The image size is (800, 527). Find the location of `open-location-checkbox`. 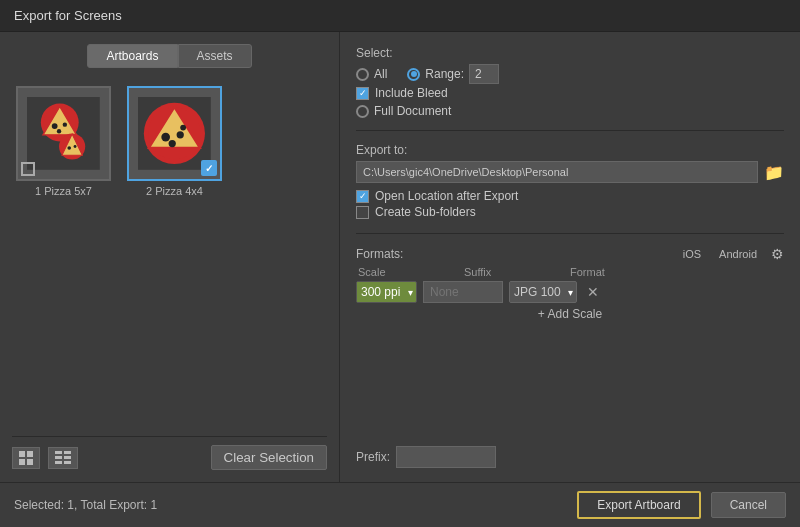

open-location-checkbox is located at coordinates (362, 196).